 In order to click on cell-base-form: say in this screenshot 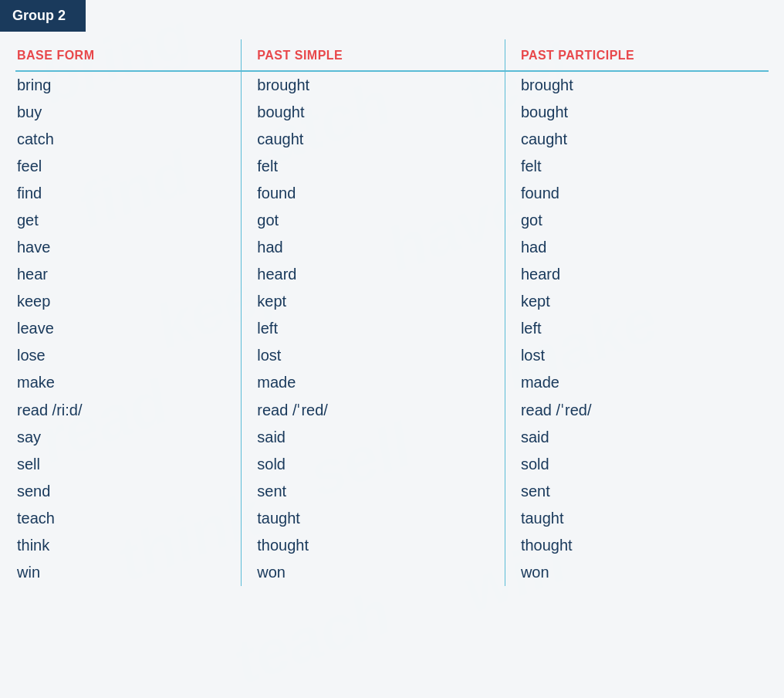, I will do `click(128, 437)`.